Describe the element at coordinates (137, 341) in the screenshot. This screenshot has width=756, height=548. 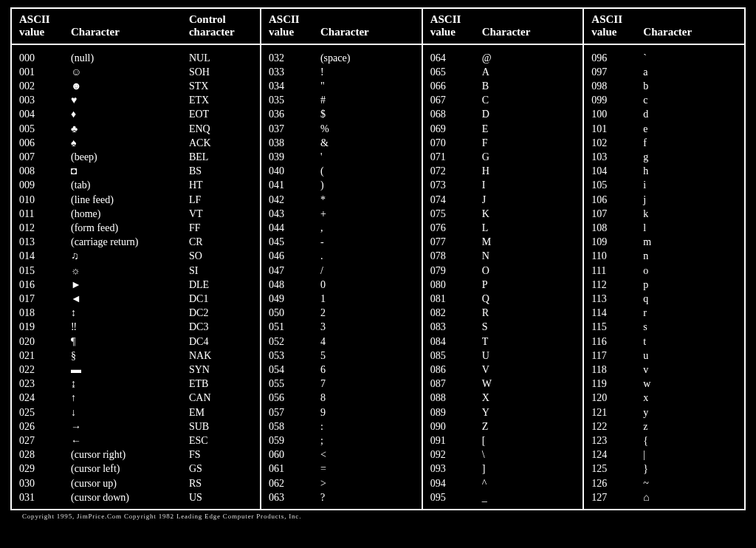
I see `table-row: 020¶DC4` at that location.